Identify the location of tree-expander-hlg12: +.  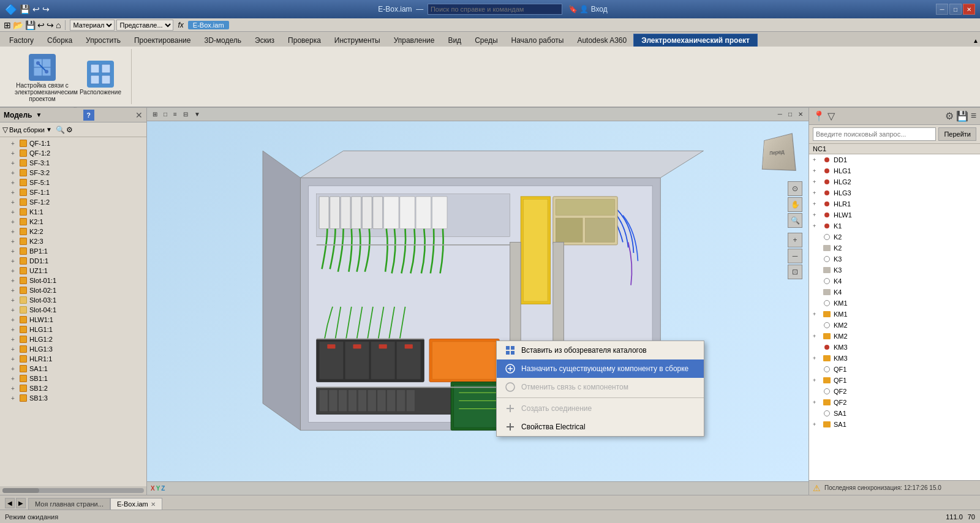
(15, 339).